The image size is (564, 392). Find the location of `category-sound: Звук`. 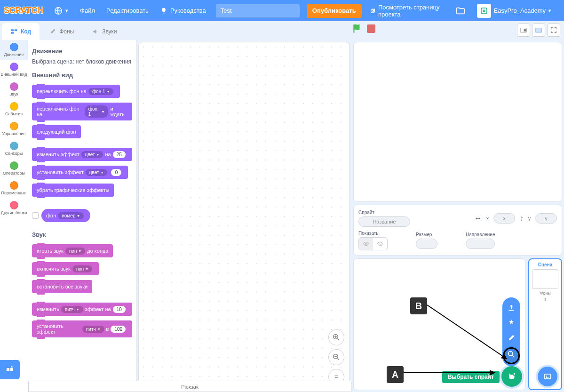

category-sound: Звук is located at coordinates (14, 89).